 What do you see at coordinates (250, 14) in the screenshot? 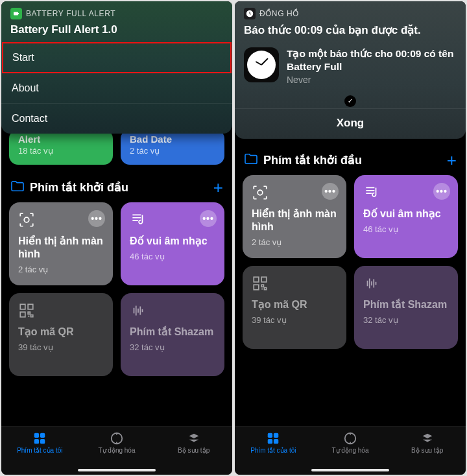
I see `clock-app-icon` at bounding box center [250, 14].